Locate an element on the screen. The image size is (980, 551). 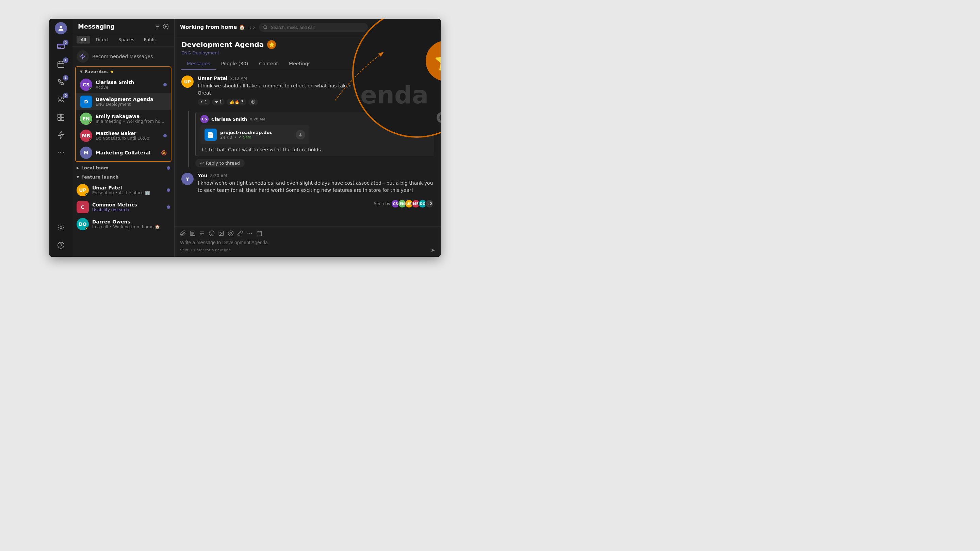
user-avatar is located at coordinates (61, 28).